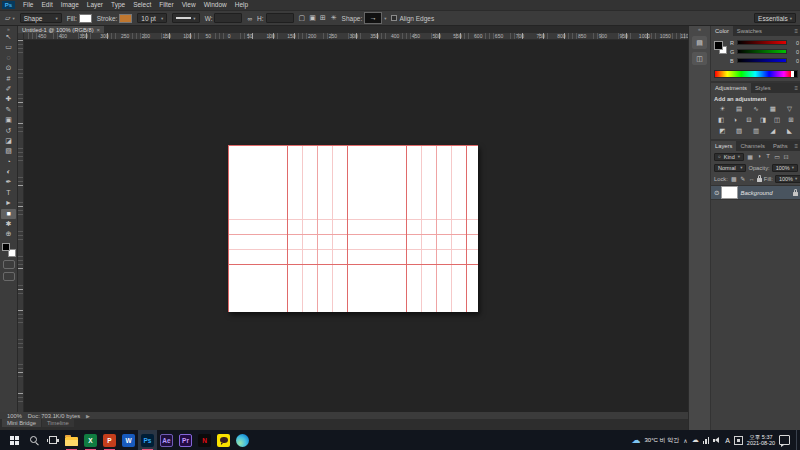 The width and height of the screenshot is (800, 450). What do you see at coordinates (784, 440) in the screenshot?
I see `action-center-icon` at bounding box center [784, 440].